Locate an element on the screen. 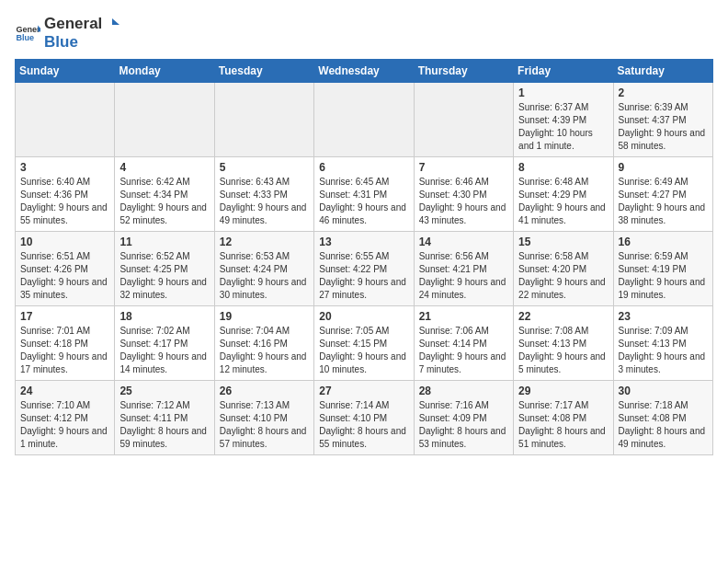 Image resolution: width=728 pixels, height=563 pixels. calendar-cell: 17Sunrise: 7:01 AM Sunset: 4:18 PM Dayli… is located at coordinates (65, 344).